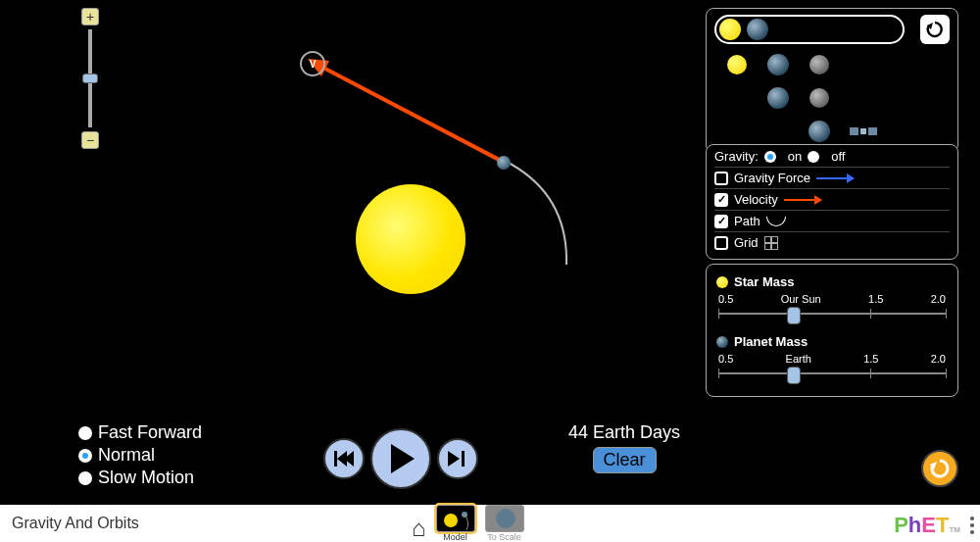 This screenshot has width=980, height=542. I want to click on reset-system-button, so click(935, 29).